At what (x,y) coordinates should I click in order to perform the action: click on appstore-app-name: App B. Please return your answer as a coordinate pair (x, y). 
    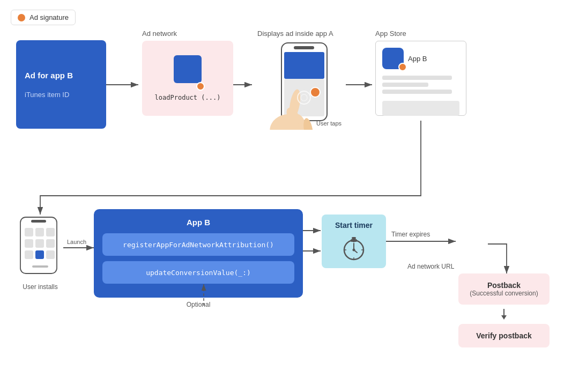
    Looking at the image, I should click on (417, 59).